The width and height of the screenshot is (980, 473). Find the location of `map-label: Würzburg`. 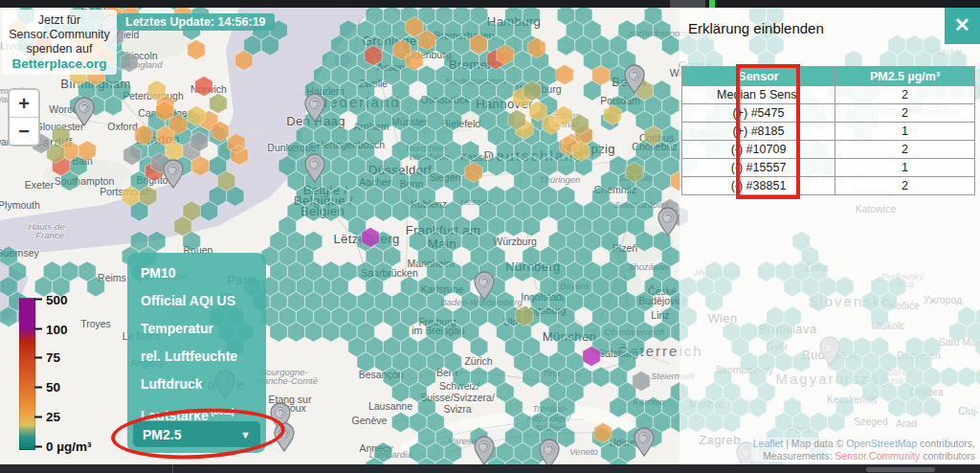

map-label: Würzburg is located at coordinates (515, 241).